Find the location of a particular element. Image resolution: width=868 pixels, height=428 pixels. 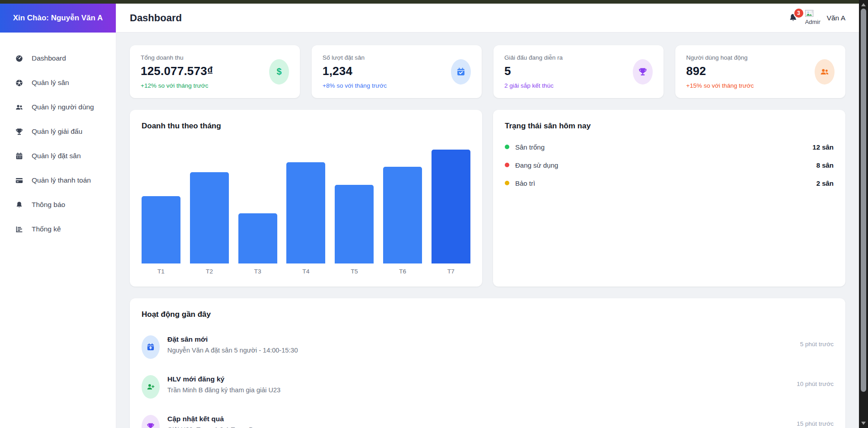

bell-icon is located at coordinates (19, 205).